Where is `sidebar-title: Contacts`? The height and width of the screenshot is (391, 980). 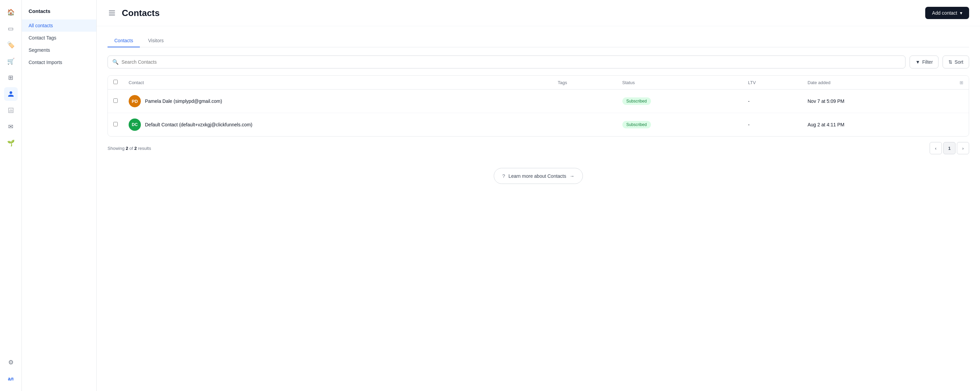
sidebar-title: Contacts is located at coordinates (59, 12).